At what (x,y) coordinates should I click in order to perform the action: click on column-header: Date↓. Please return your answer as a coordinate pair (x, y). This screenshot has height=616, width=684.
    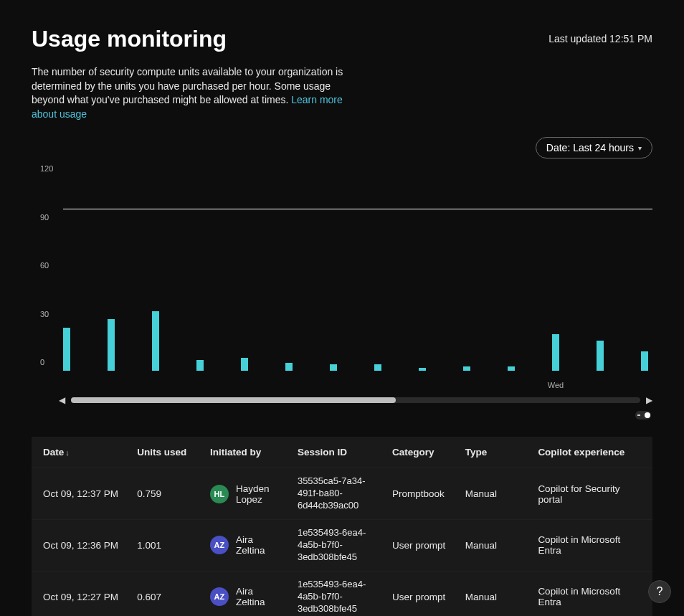
    Looking at the image, I should click on (80, 452).